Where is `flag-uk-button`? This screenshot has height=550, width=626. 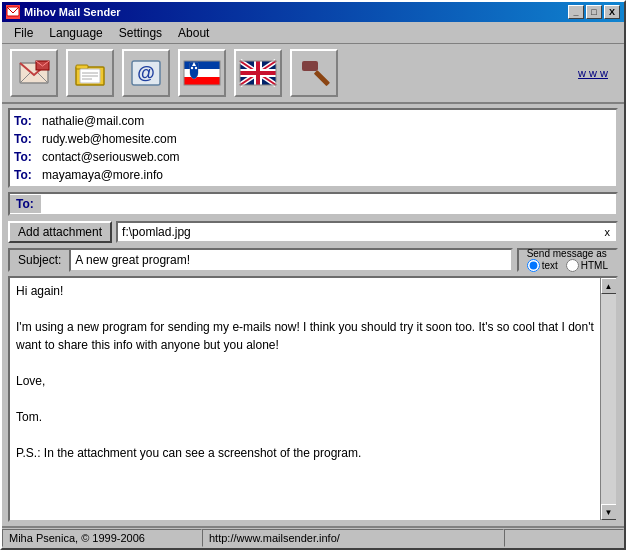 flag-uk-button is located at coordinates (258, 73).